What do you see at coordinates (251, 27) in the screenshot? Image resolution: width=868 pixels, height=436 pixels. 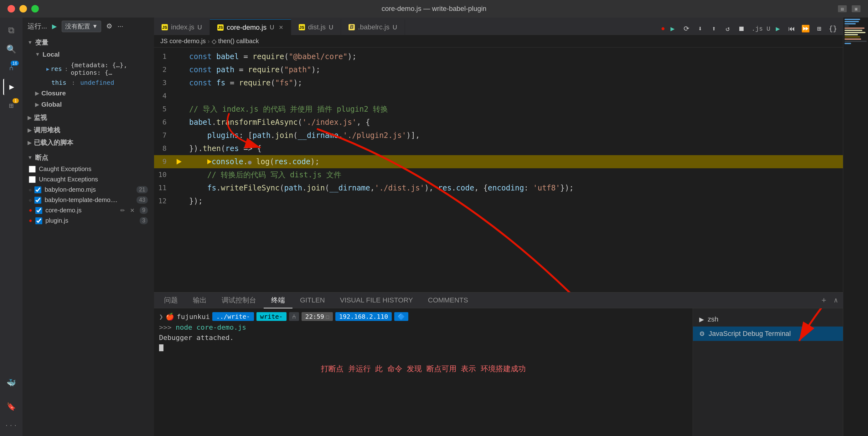 I see `tab-core-demo-js: JS core-demo.js U ✕` at bounding box center [251, 27].